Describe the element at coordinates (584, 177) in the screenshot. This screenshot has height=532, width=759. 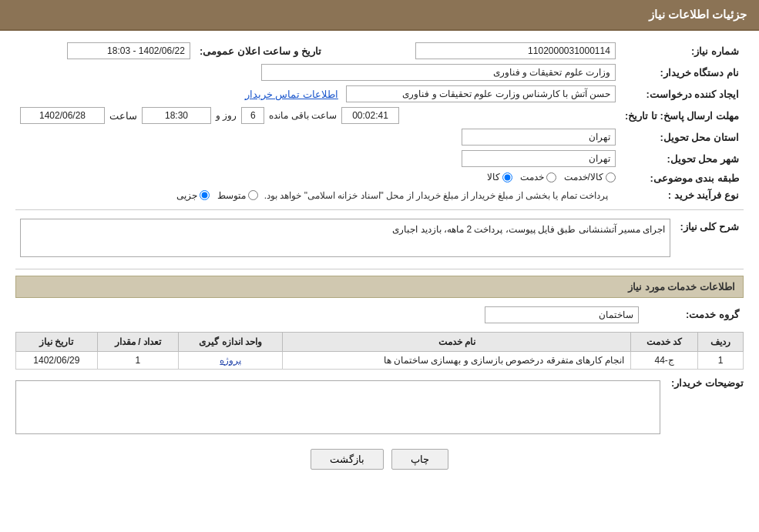
I see `category-label-3: کالا/خدمت` at that location.